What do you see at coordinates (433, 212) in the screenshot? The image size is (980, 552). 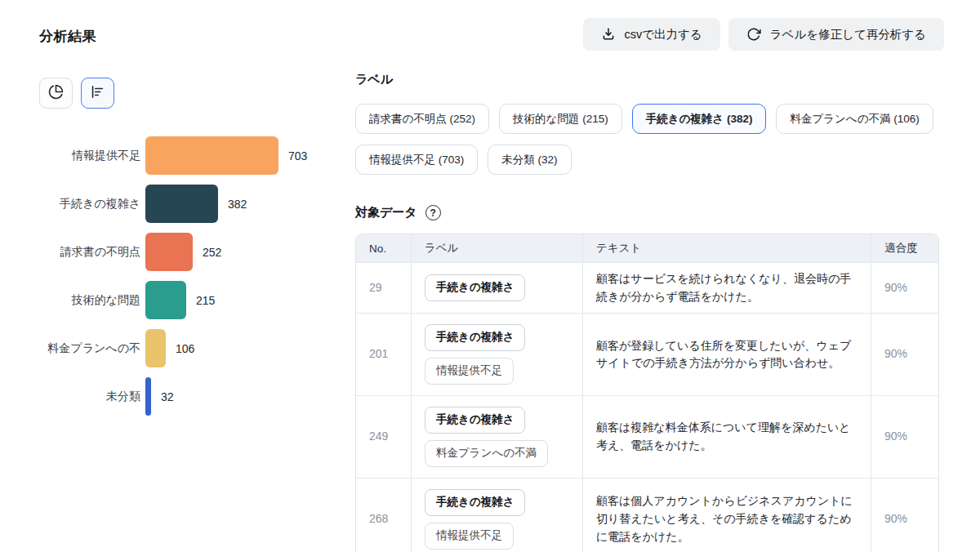 I see `question-mark-icon: ?` at bounding box center [433, 212].